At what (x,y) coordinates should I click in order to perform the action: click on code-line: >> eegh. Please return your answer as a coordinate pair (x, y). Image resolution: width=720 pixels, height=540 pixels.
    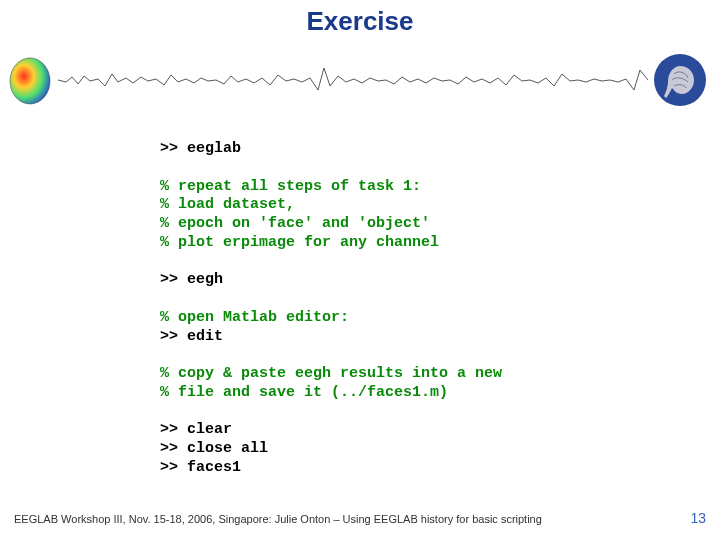
    Looking at the image, I should click on (192, 280).